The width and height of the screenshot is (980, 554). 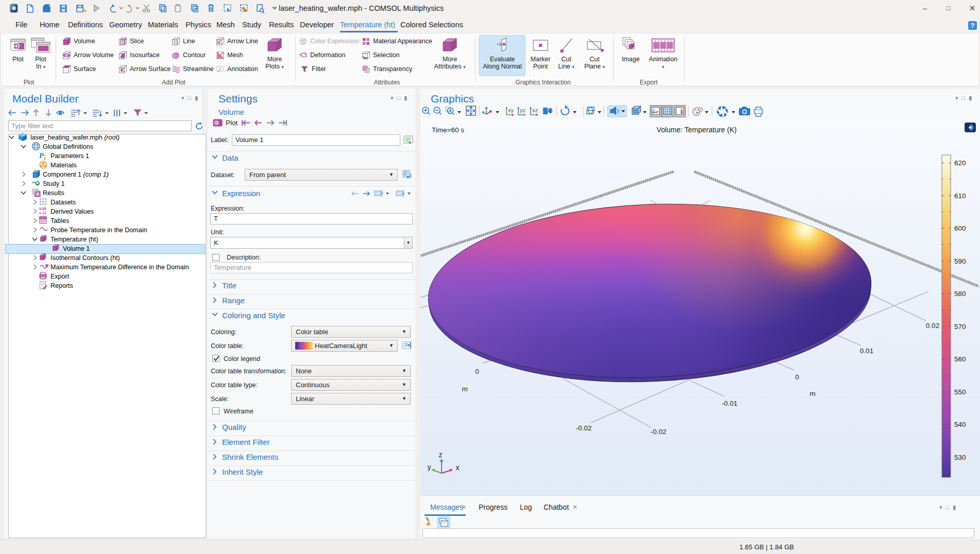 I want to click on svg-text: Derived Values, so click(x=72, y=212).